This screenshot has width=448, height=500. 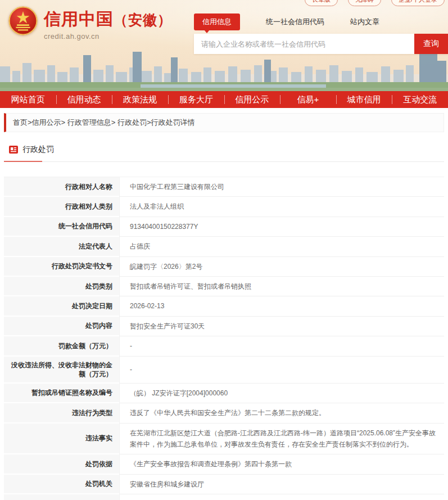 What do you see at coordinates (321, 44) in the screenshot?
I see `search-box: 查询` at bounding box center [321, 44].